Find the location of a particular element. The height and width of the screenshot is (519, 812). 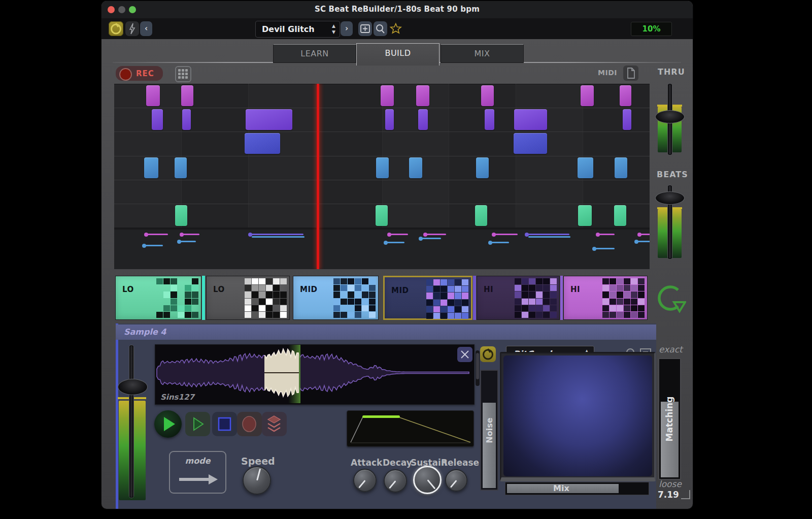

play-button is located at coordinates (168, 424).